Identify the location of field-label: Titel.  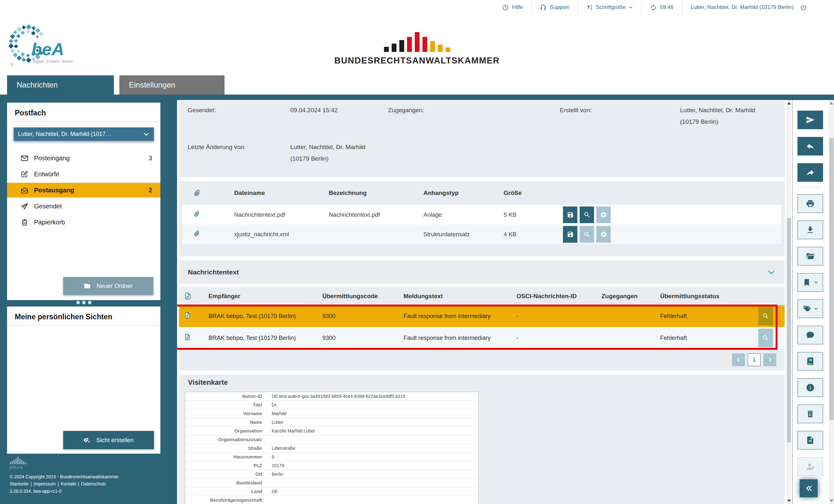
(223, 405).